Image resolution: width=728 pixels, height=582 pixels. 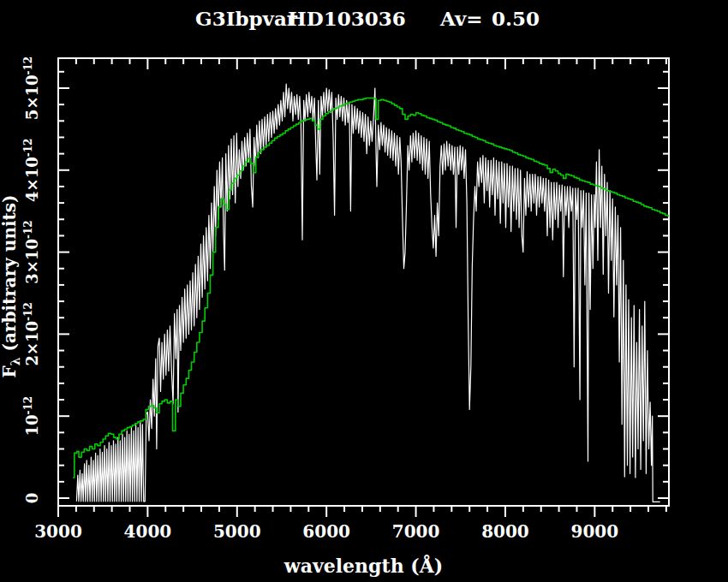 What do you see at coordinates (58, 532) in the screenshot?
I see `x-tick-label: 3000` at bounding box center [58, 532].